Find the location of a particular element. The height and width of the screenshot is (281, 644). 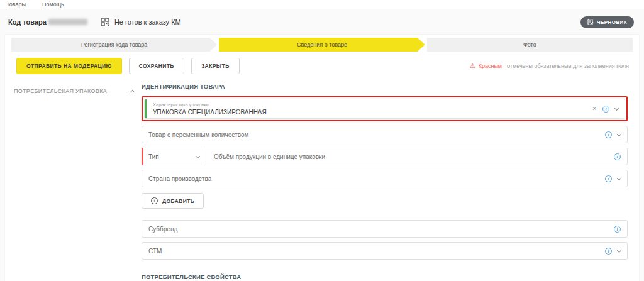

packaging-field-text: Характеристика упаковки УПАКОВКА СПЕЦИАЛ… is located at coordinates (210, 109).